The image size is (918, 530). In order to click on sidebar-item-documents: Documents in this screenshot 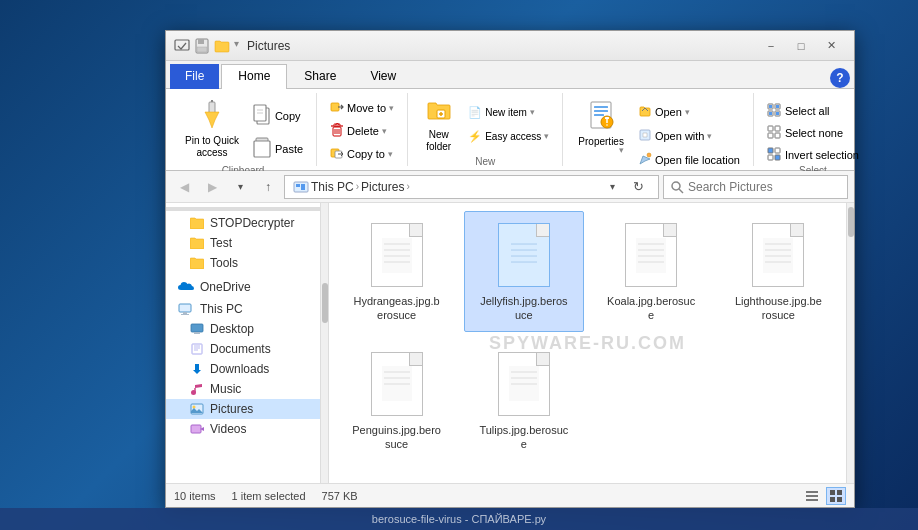, I will do `click(243, 349)`.